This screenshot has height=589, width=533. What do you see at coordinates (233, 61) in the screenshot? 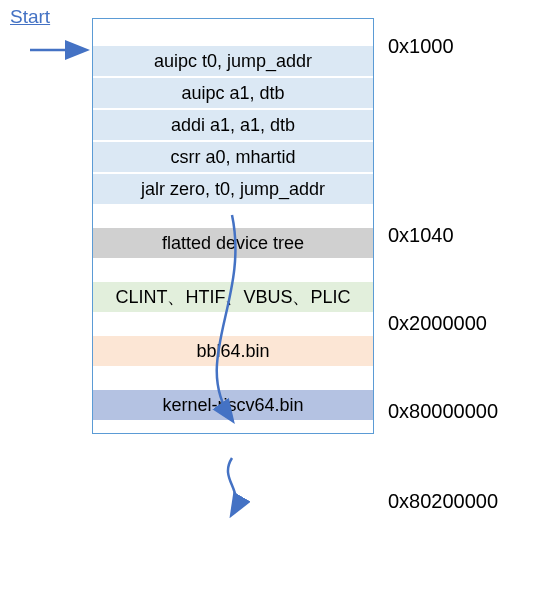
I see `instruction-row: auipc t0, jump_addr` at bounding box center [233, 61].